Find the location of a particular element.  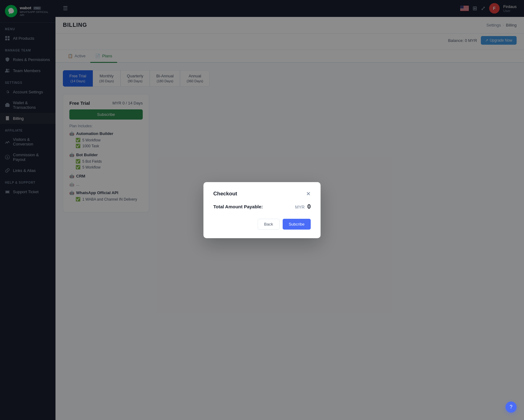

modal-currency: MYR is located at coordinates (300, 207).